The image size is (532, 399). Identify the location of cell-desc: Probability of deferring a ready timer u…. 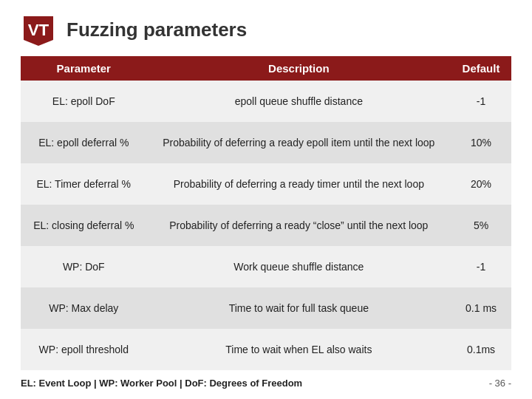
(299, 184).